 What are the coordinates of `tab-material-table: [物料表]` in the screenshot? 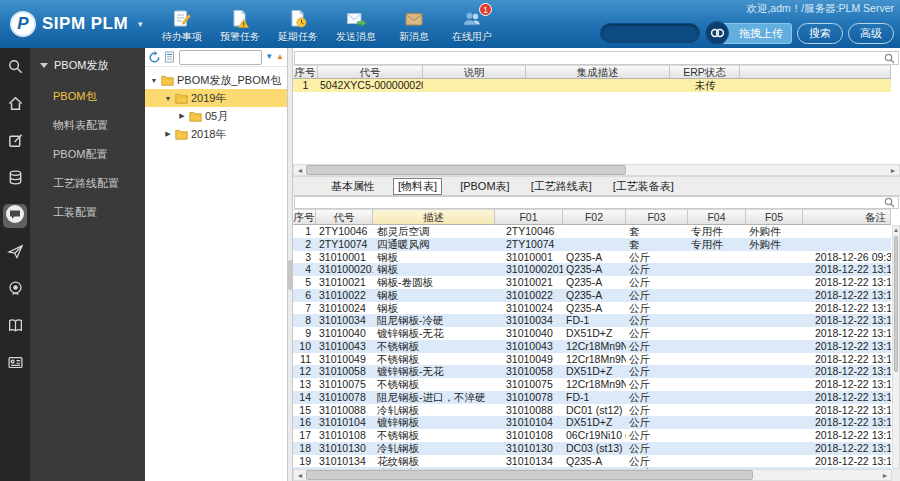 It's located at (418, 186).